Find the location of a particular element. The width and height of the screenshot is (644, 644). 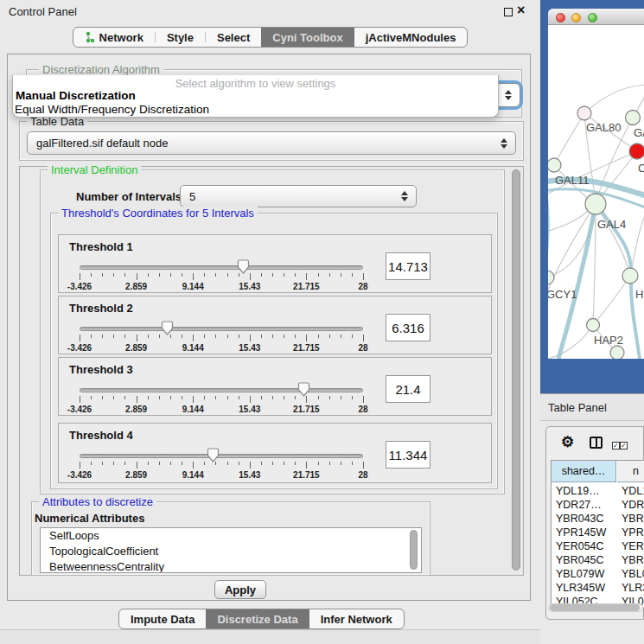

network-canvas: GAL80 GA C GAL11 GAL4 GCY1 H HAP2 is located at coordinates (596, 192).